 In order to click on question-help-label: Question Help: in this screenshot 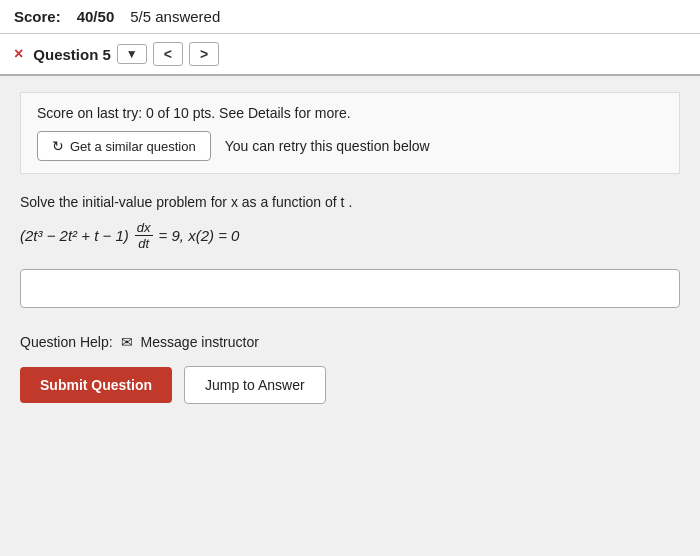, I will do `click(66, 342)`.